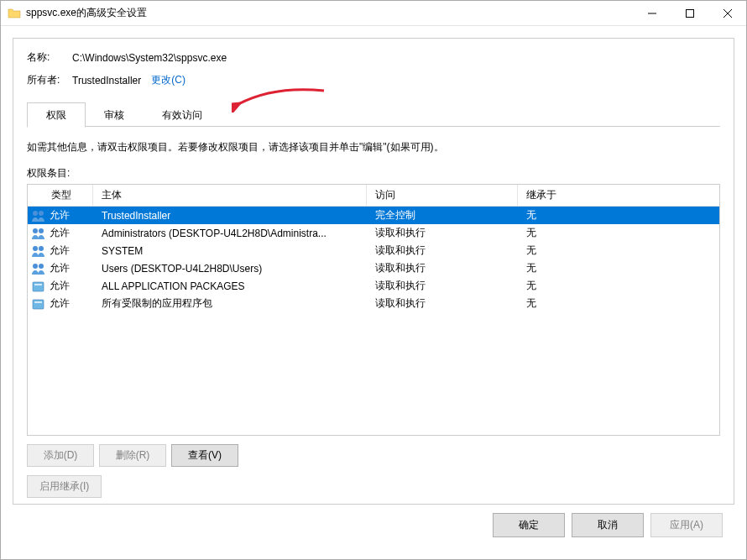  Describe the element at coordinates (60, 455) in the screenshot. I see `add-button: 添加(D)` at that location.